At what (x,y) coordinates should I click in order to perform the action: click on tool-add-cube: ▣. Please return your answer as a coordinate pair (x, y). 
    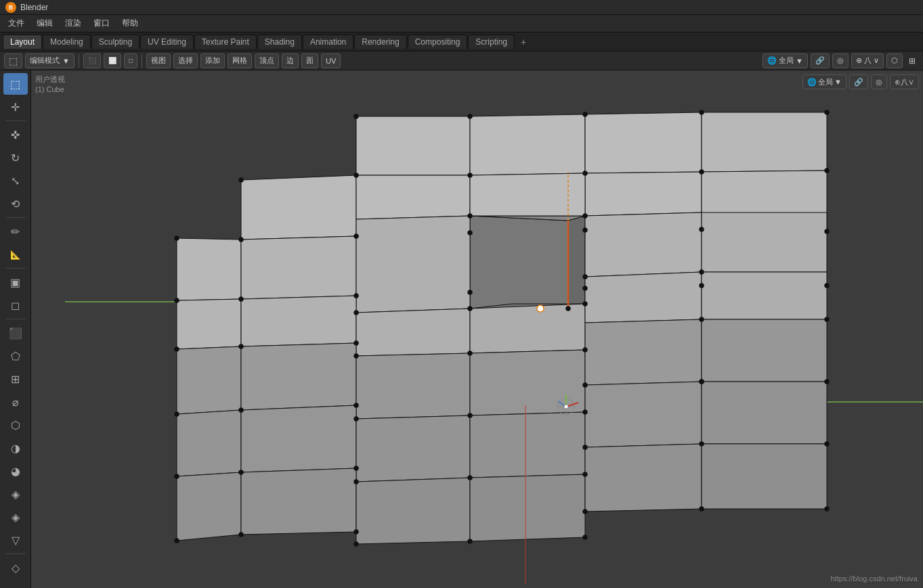
    Looking at the image, I should click on (16, 282).